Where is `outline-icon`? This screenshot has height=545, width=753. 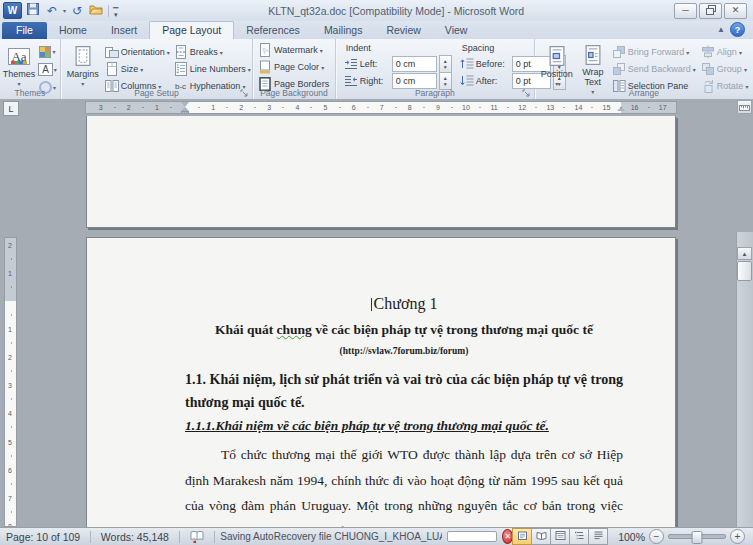
outline-icon is located at coordinates (580, 536).